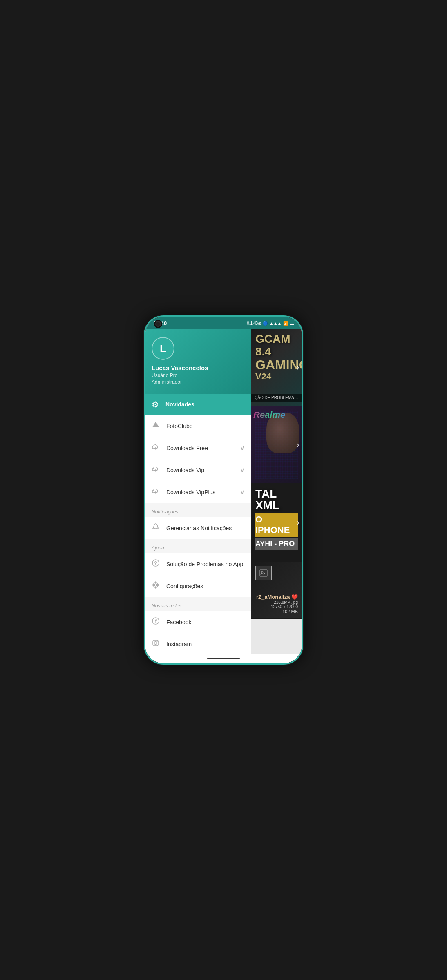  I want to click on instagram-label: Instagram, so click(206, 644).